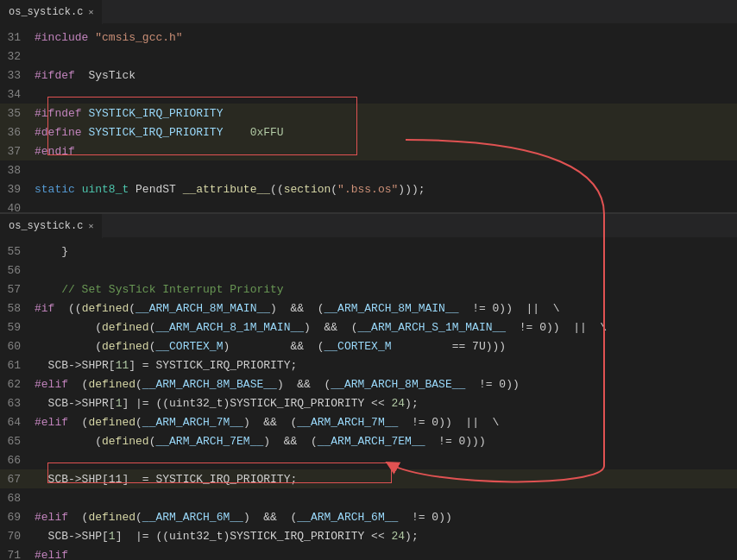  What do you see at coordinates (386, 385) in the screenshot?
I see `line-content: #elif (defined(__ARM_ARCH_8M_BASE__) && …` at bounding box center [386, 385].